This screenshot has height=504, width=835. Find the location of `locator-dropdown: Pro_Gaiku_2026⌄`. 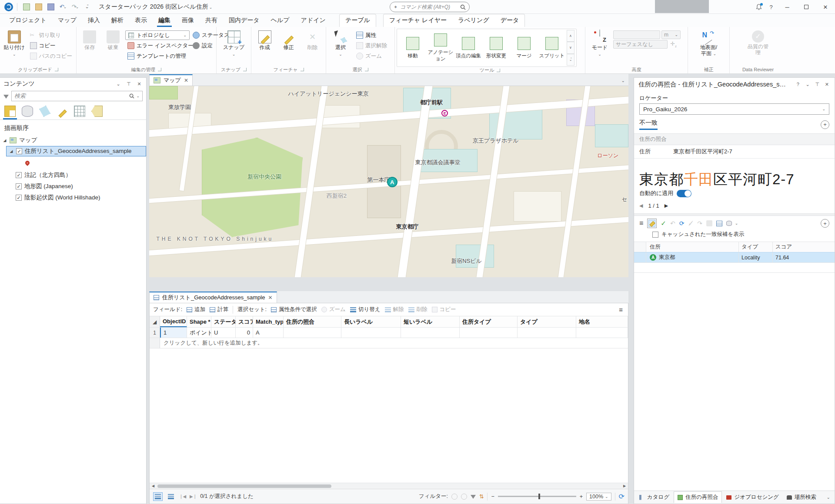

locator-dropdown: Pro_Gaiku_2026⌄ is located at coordinates (734, 109).